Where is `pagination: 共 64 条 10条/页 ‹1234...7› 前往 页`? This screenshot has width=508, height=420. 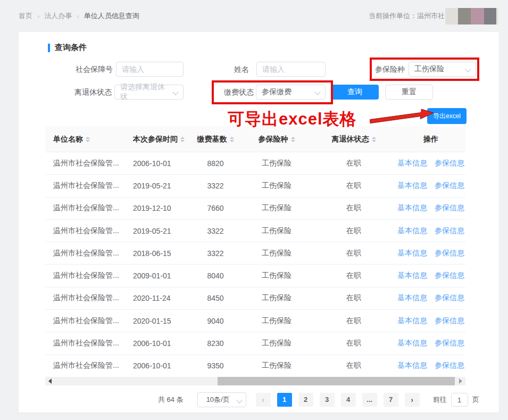 pagination: 共 64 条 10条/页 ‹1234...7› 前往 页 is located at coordinates (319, 400).